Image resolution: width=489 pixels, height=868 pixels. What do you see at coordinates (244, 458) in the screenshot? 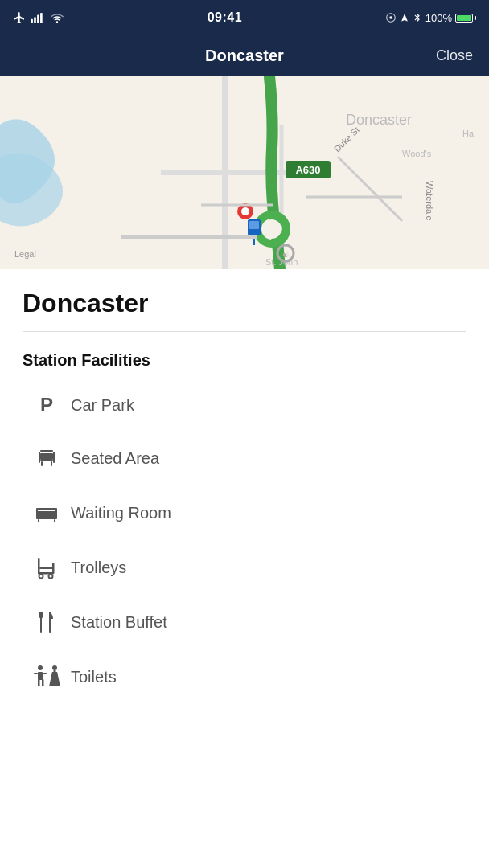
I see `facility-seated-area: Seated Area` at bounding box center [244, 458].